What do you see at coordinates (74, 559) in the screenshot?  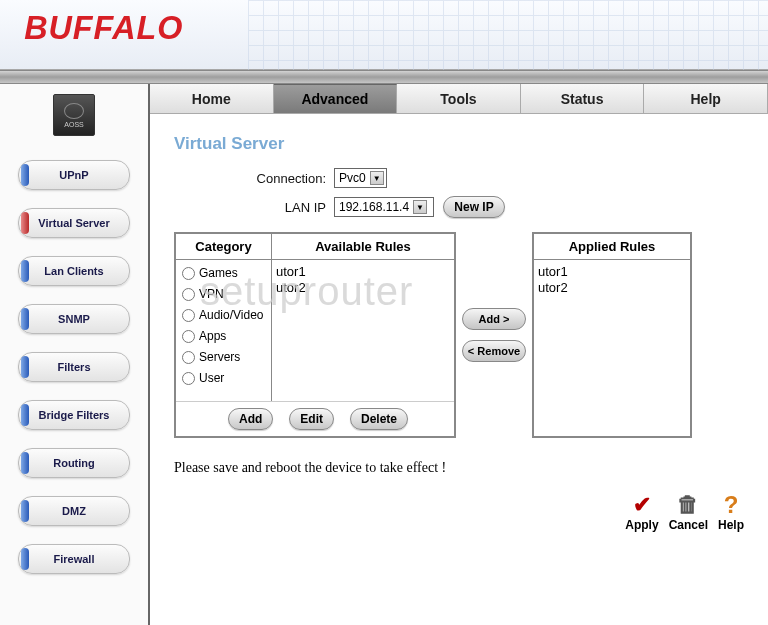 I see `sidebar-item-firewall: Firewall` at bounding box center [74, 559].